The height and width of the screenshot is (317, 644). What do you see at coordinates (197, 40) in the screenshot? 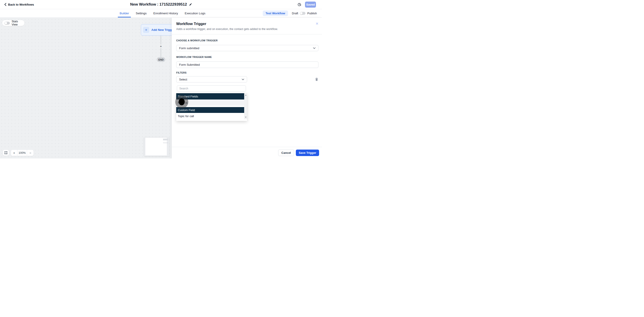
I see `choose-trigger-label: CHOOSE A WORKFLOW TRIGGER` at bounding box center [197, 40].